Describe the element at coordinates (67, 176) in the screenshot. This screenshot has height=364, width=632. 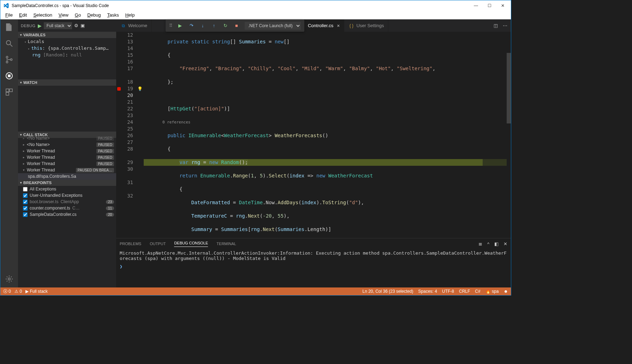
I see `callstack-frame: spa.dll!spa.Controllers.Sa` at that location.